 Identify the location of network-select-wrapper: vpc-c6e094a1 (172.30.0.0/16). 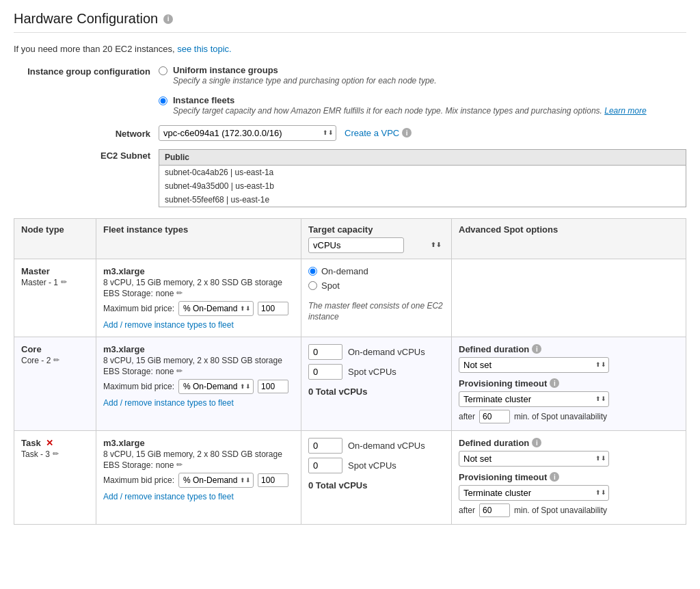
(247, 133).